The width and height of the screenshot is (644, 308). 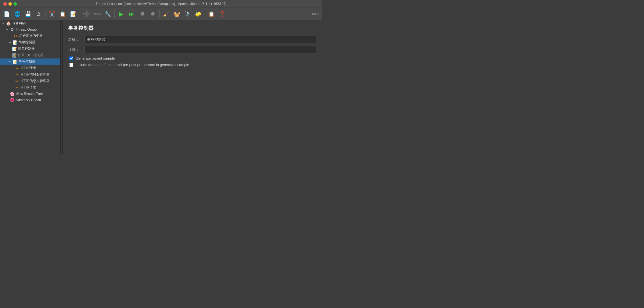 I want to click on new-button: 📄, so click(x=7, y=14).